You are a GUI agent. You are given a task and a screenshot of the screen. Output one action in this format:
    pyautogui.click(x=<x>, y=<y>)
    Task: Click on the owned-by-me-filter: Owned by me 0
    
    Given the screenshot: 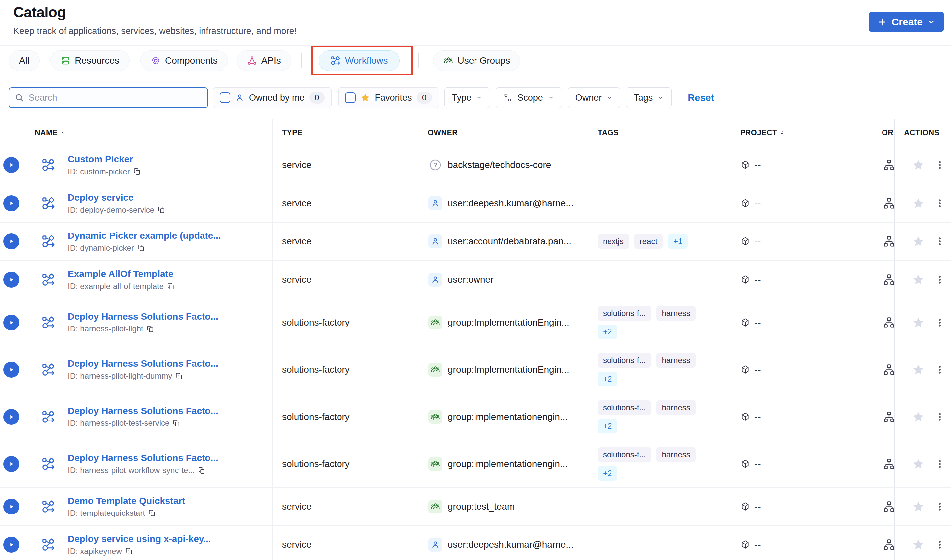 What is the action you would take?
    pyautogui.click(x=272, y=97)
    